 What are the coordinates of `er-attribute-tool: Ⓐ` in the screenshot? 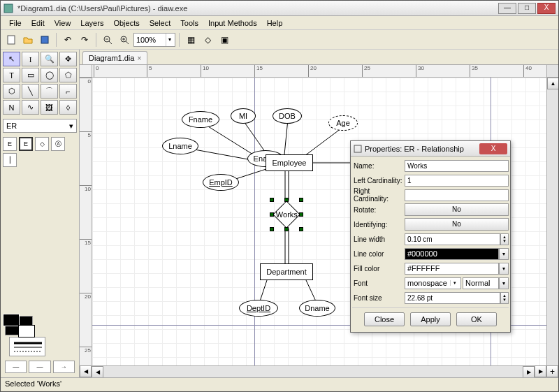 It's located at (58, 144).